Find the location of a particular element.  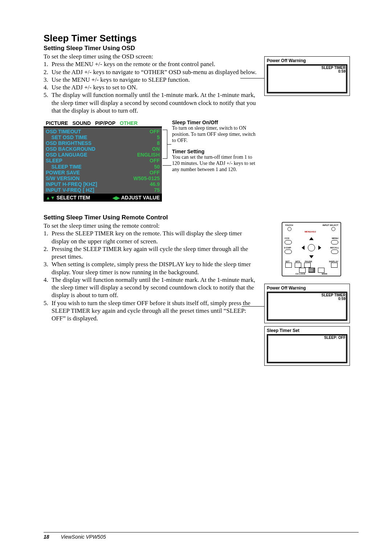

note1-body: To turn on sleep timer, switch to ON pos… is located at coordinates (214, 134).